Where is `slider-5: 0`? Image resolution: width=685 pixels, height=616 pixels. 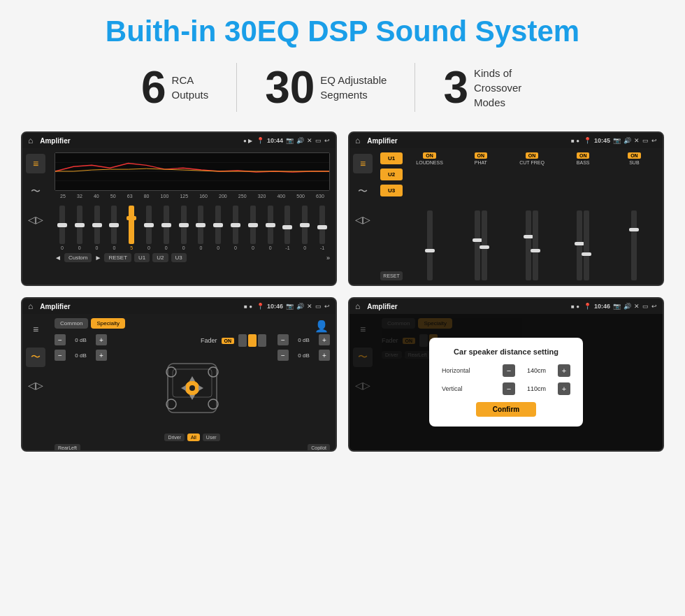 slider-5: 0 is located at coordinates (149, 228).